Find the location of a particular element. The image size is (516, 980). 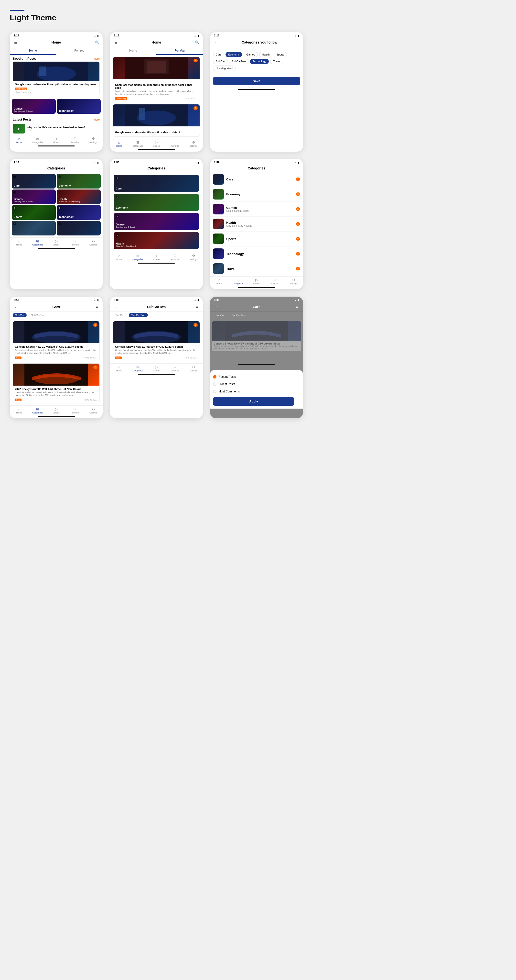

bottom-set-8: ⚙Settings is located at coordinates (193, 369).